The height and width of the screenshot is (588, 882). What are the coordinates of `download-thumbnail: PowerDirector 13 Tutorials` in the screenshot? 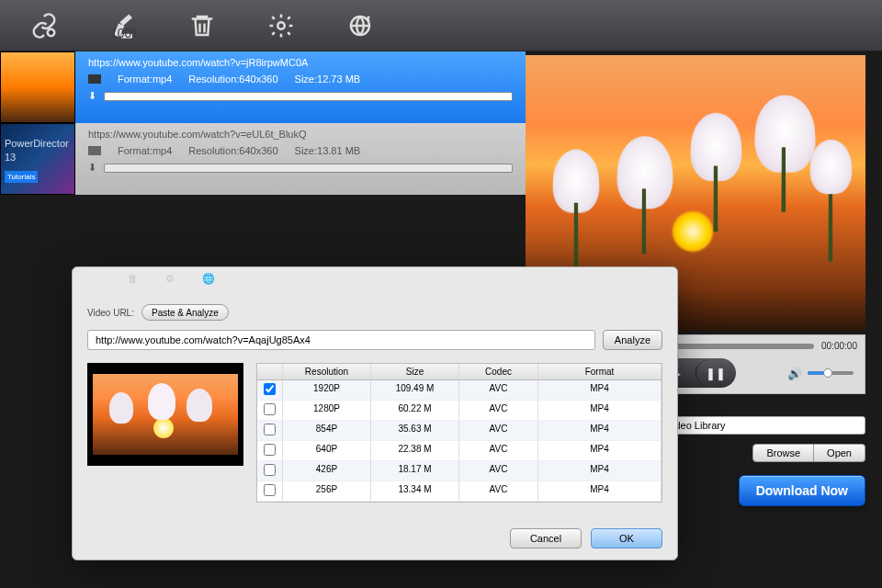 It's located at (38, 159).